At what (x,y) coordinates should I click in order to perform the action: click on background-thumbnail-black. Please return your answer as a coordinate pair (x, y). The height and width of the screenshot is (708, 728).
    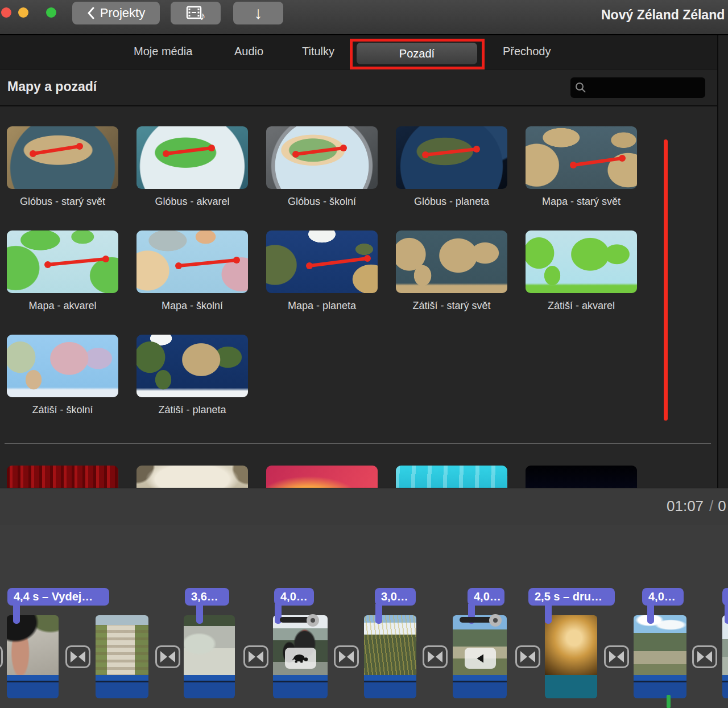
    Looking at the image, I should click on (581, 477).